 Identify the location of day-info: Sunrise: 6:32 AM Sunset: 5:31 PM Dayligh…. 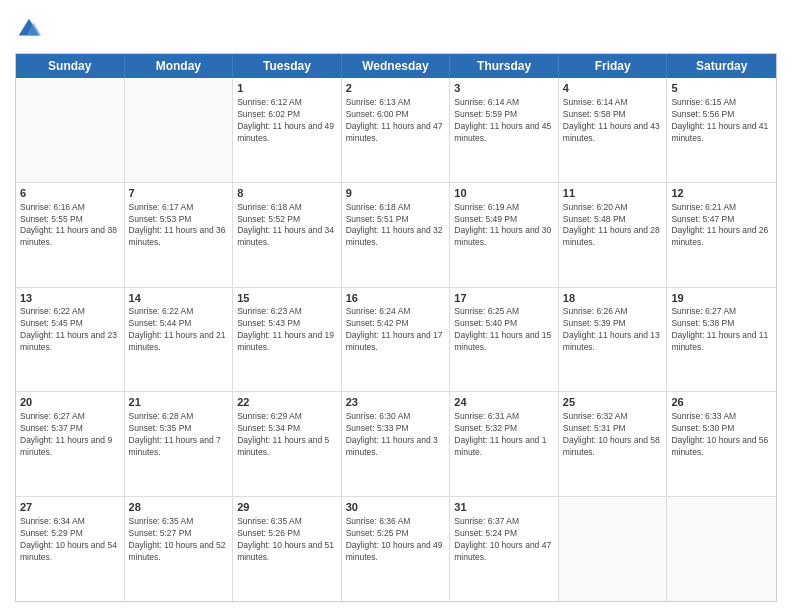
(613, 435).